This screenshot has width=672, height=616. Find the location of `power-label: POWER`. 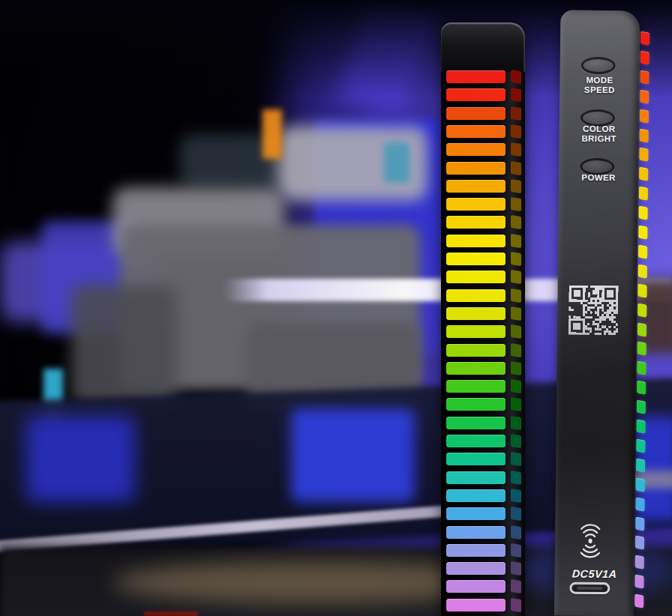

power-label: POWER is located at coordinates (598, 178).